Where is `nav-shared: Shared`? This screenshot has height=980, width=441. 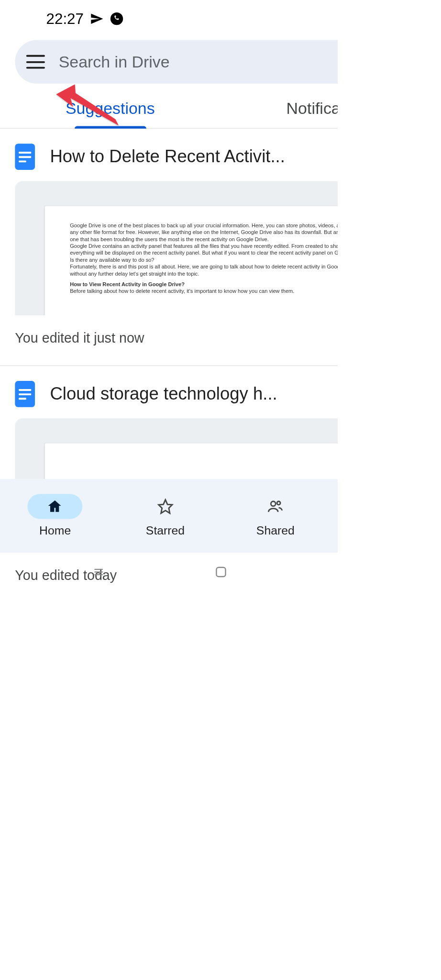
nav-shared: Shared is located at coordinates (276, 516).